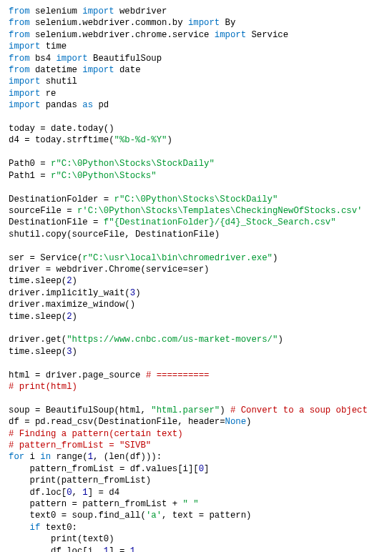 This screenshot has height=552, width=392. Describe the element at coordinates (109, 469) in the screenshot. I see `code-line: pattern_fromList = df.values[i][0]` at that location.